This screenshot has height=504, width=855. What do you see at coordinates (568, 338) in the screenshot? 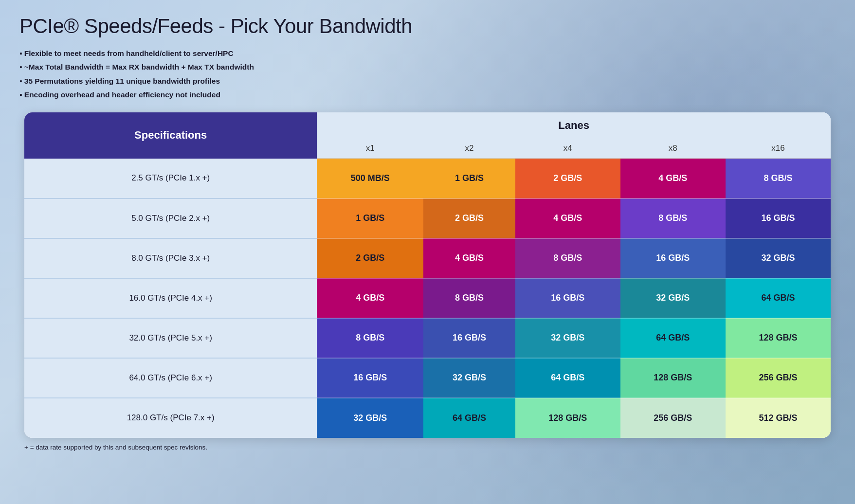
I see `cell-row5-x4: 32 GB/S` at bounding box center [568, 338].